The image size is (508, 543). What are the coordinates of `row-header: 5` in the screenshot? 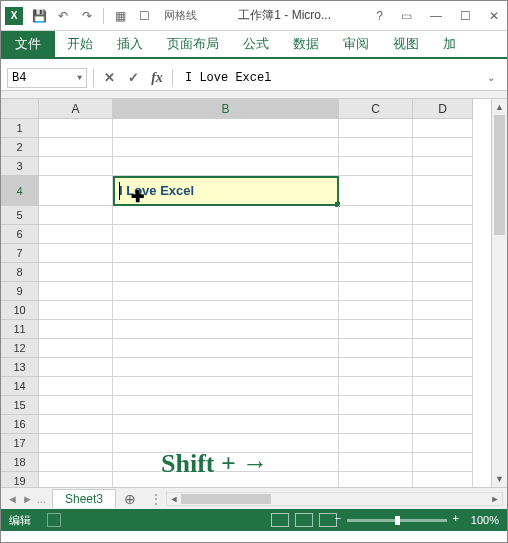 It's located at (20, 216).